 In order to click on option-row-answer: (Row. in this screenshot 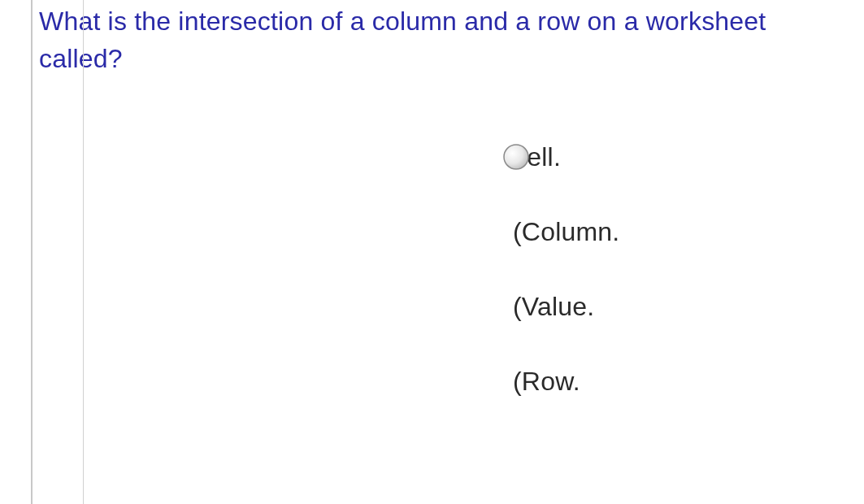, I will do `click(683, 381)`.